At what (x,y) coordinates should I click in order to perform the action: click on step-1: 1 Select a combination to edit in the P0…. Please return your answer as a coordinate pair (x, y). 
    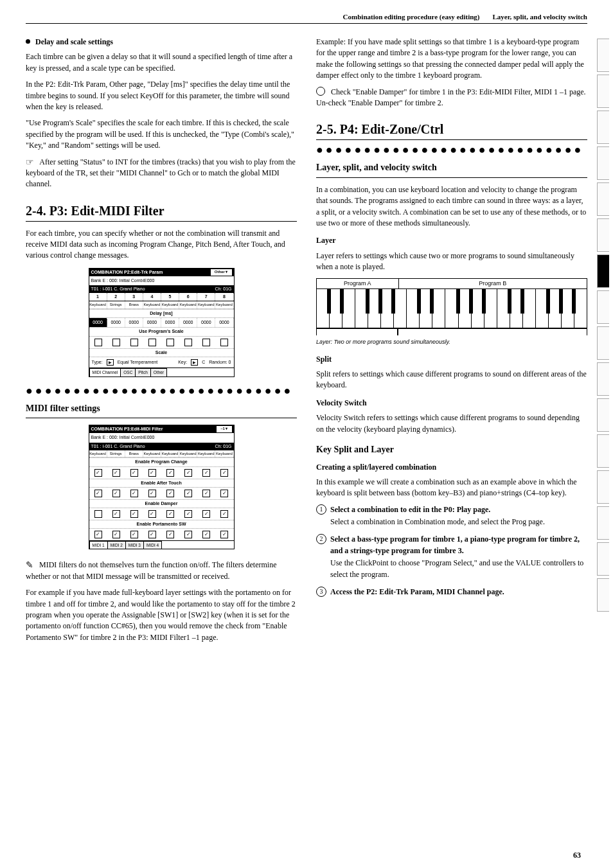
    Looking at the image, I should click on (452, 517).